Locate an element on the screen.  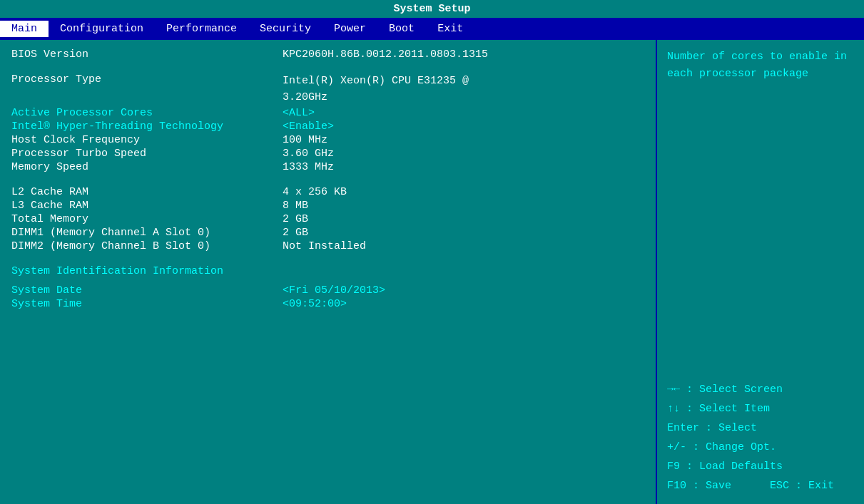
menu-item-exit: Exit is located at coordinates (450, 29).